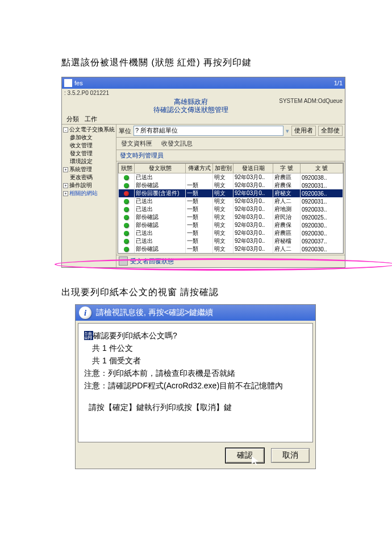  What do you see at coordinates (245, 455) in the screenshot?
I see `ok-button: 確認` at bounding box center [245, 455].